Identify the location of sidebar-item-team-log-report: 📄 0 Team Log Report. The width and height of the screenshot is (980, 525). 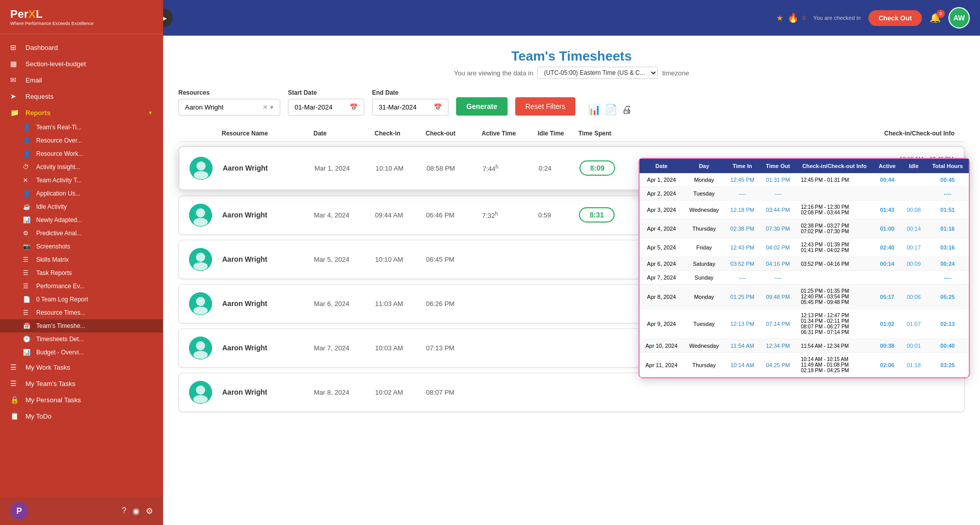
(82, 299).